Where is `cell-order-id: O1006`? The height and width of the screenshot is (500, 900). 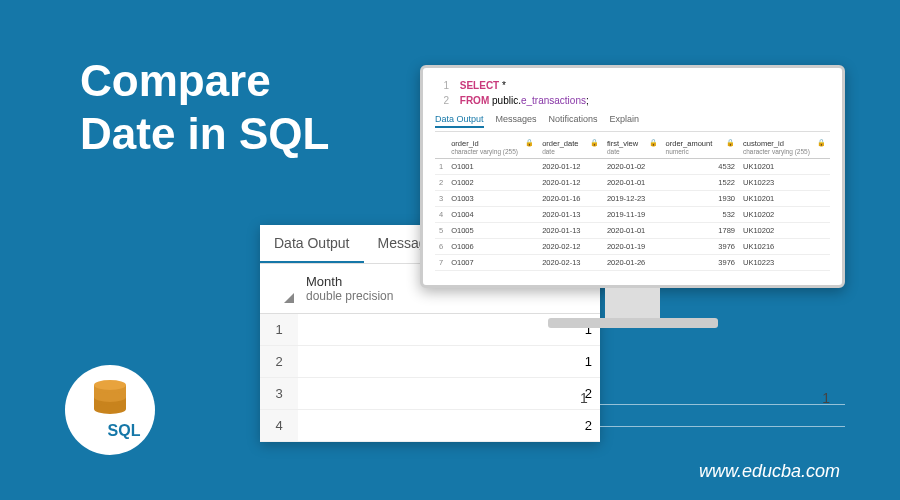 cell-order-id: O1006 is located at coordinates (492, 247).